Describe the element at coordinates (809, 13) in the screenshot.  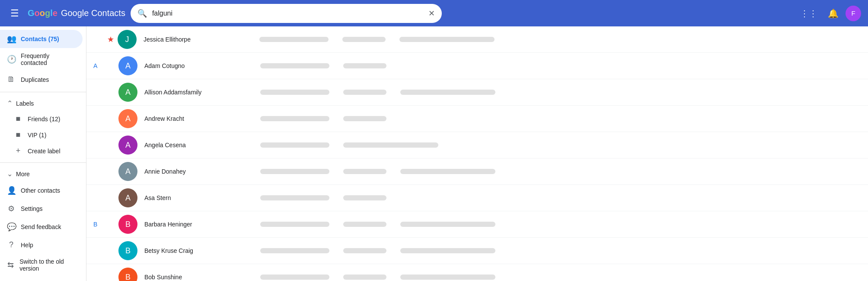
I see `apps-icon: ⋮⋮` at that location.